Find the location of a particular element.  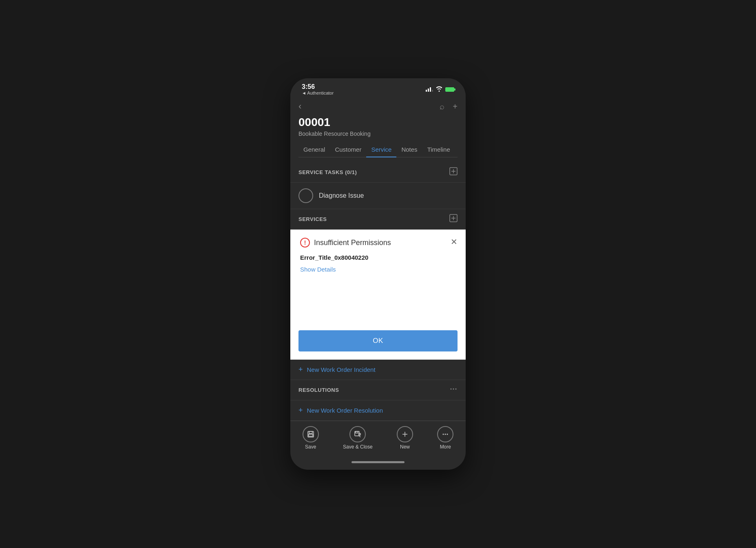

modal-title: Insufficient Permissions is located at coordinates (352, 243).